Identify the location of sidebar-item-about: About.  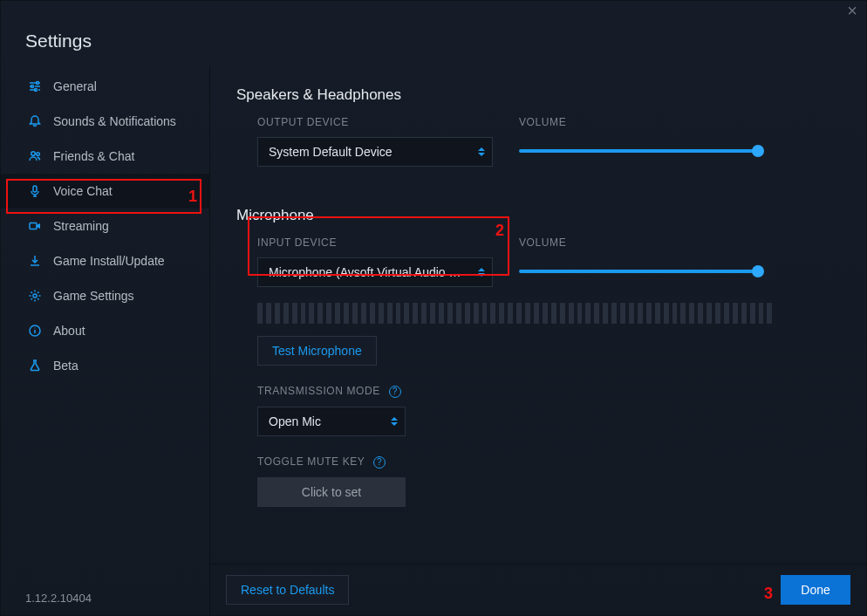
(105, 331).